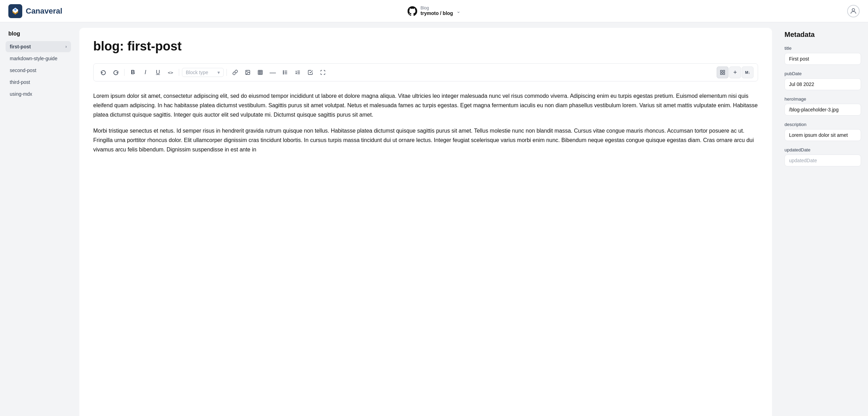  Describe the element at coordinates (21, 94) in the screenshot. I see `sidebar-item-label: using-mdx` at that location.